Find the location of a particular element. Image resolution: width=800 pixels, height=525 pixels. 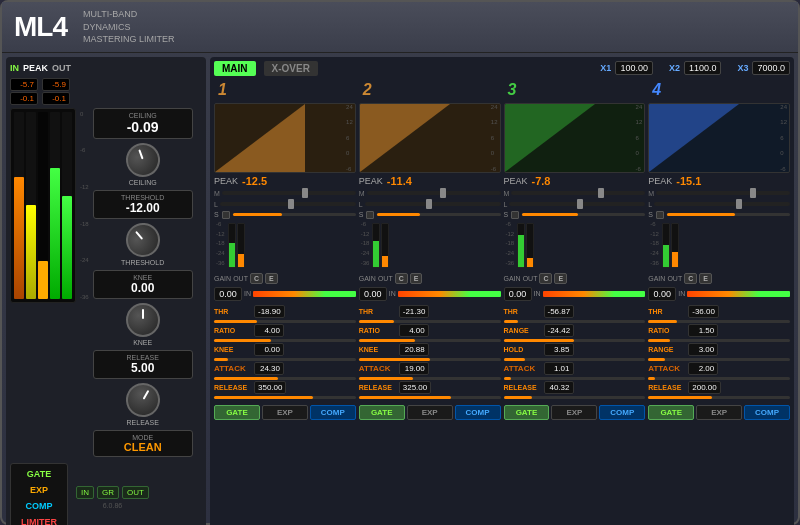

band-2-m-fader is located at coordinates (434, 193).